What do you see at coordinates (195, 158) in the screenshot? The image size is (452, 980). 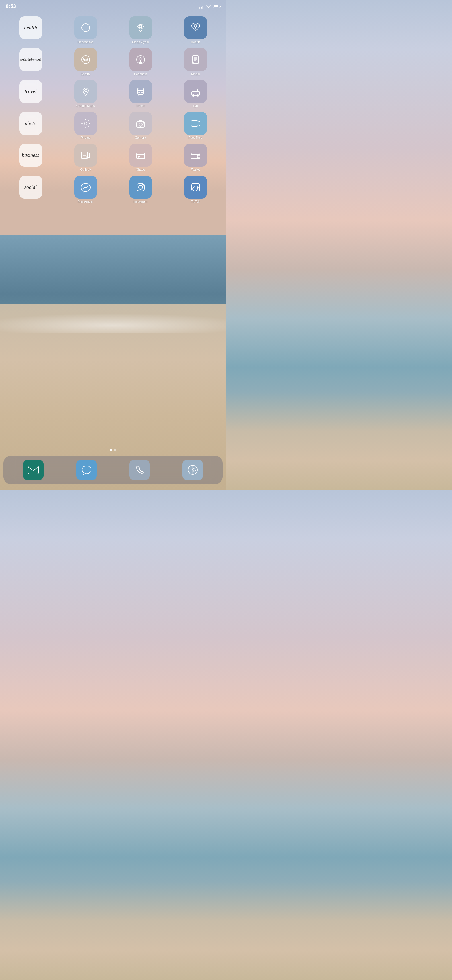 I see `wallet-app: Wallet` at bounding box center [195, 158].